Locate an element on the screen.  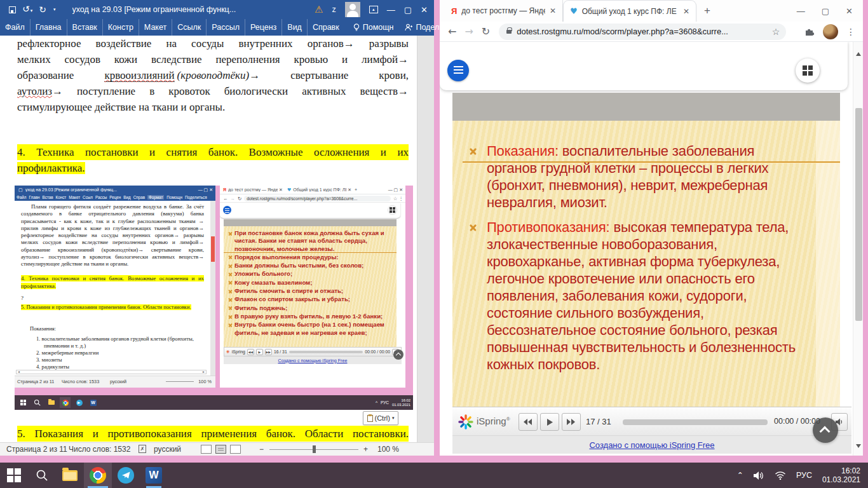
zoom-out-button: − is located at coordinates (262, 449).